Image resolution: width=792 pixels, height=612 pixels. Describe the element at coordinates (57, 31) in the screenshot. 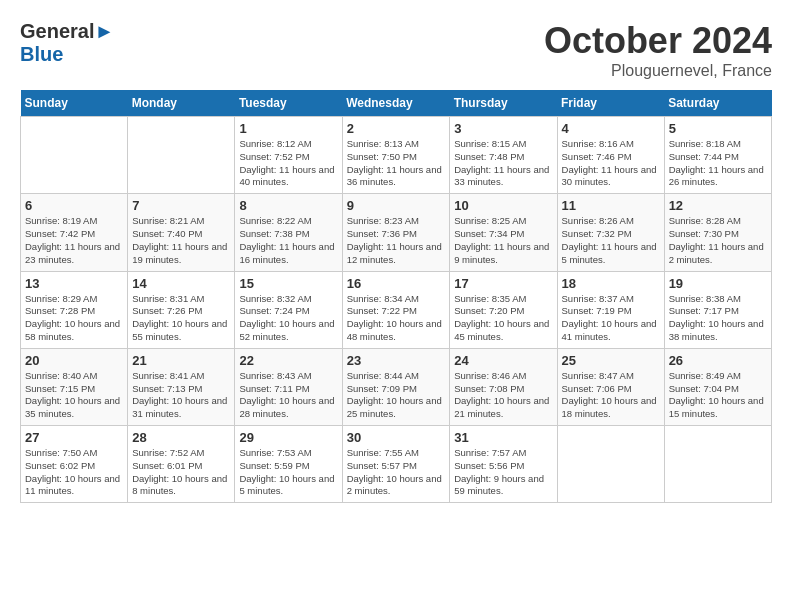

I see `logo-general: General` at that location.